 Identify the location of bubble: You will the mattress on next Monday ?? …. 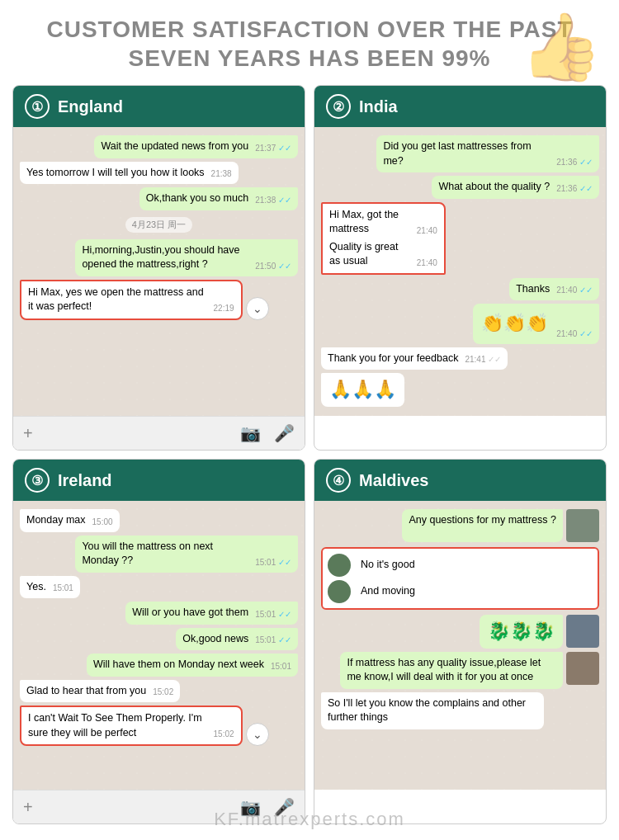
(187, 554).